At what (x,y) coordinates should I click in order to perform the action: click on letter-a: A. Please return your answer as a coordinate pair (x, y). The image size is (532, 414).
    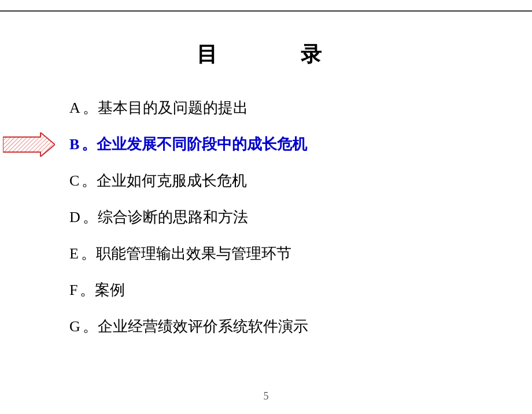
    Looking at the image, I should click on (75, 108).